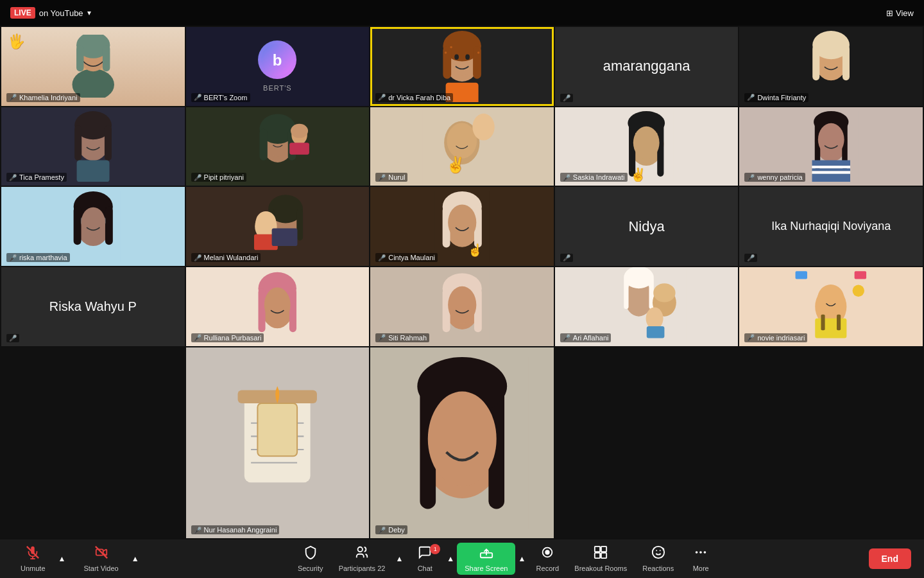  Describe the element at coordinates (462, 146) in the screenshot. I see `video-cell-8: ✌ 🎤 Nurul` at that location.